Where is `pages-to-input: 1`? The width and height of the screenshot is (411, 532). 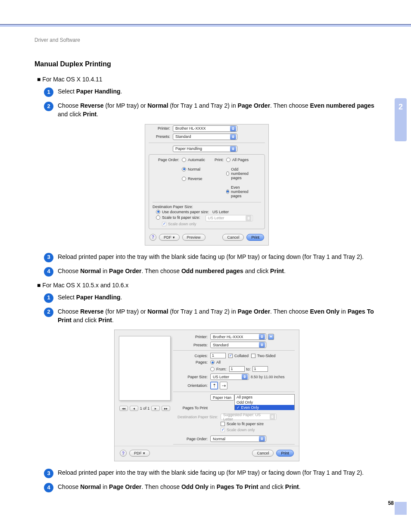 pages-to-input: 1 is located at coordinates (260, 369).